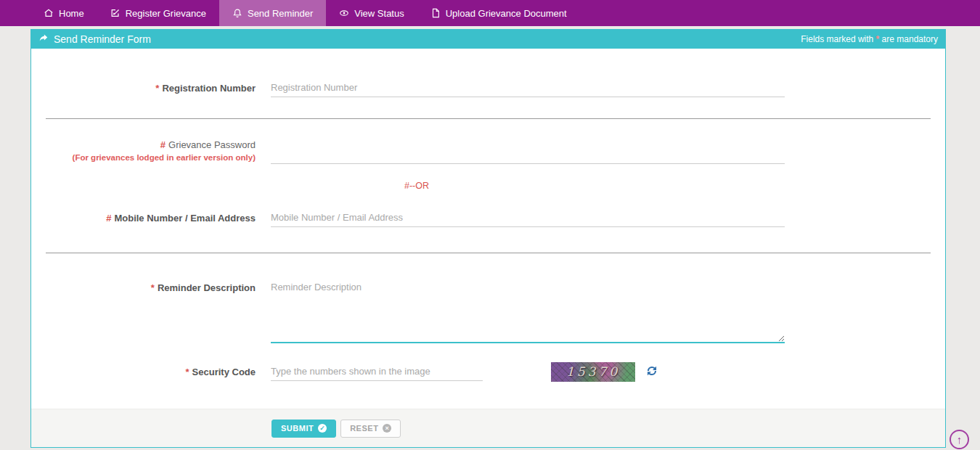 This screenshot has height=450, width=980. Describe the element at coordinates (593, 372) in the screenshot. I see `captcha-image: 15370` at that location.